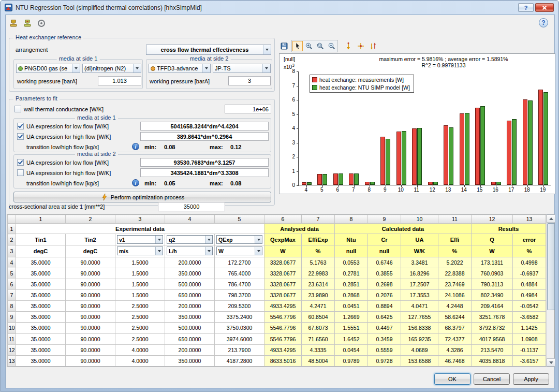  What do you see at coordinates (385, 295) in the screenshot?
I see `table-cell: 0.2076` at bounding box center [385, 295].